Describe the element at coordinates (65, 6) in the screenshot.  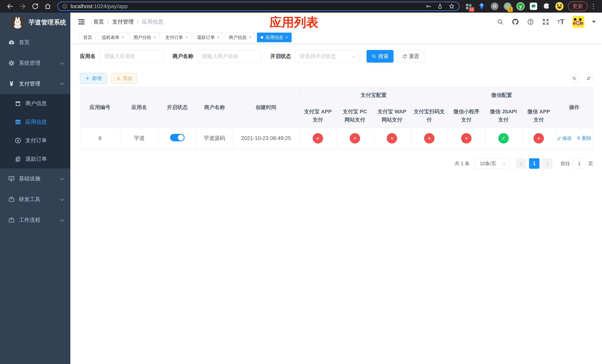
I see `site-info-icon` at that location.